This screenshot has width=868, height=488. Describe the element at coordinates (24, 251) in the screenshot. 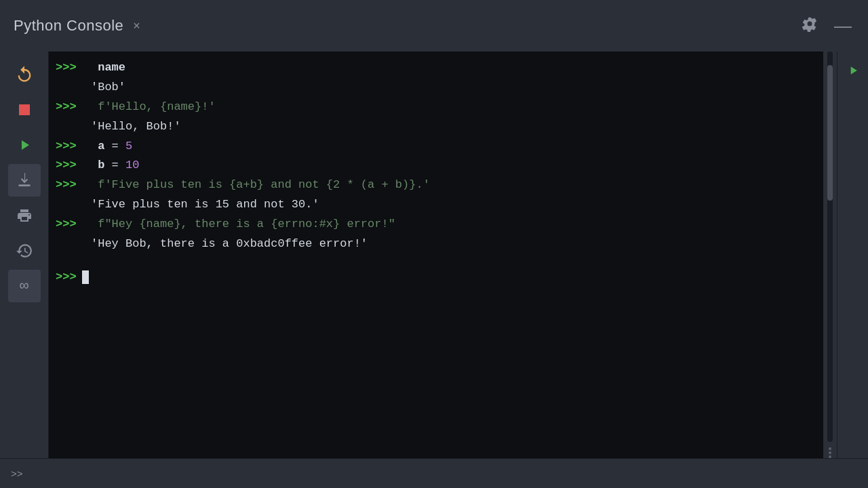

I see `history-button` at that location.